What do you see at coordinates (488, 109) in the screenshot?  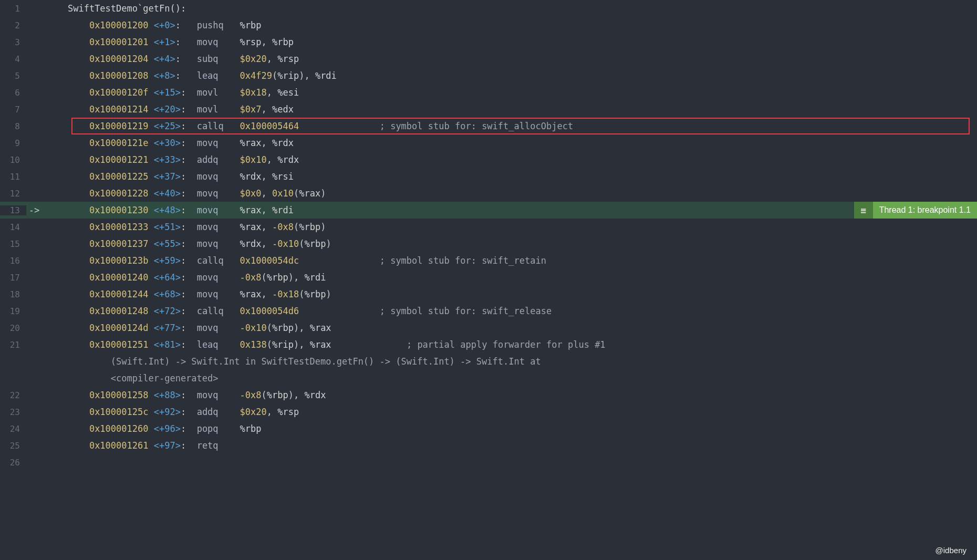 I see `code-line: 7 0x100001214 <+20>: movl $0x7, %edx` at bounding box center [488, 109].